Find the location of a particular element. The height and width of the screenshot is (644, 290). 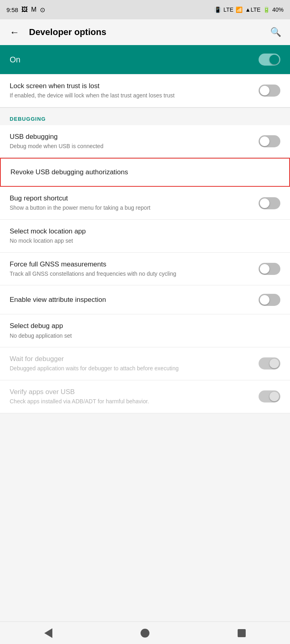

mock-location-item: Select mock location app No mock locatio… is located at coordinates (145, 236).